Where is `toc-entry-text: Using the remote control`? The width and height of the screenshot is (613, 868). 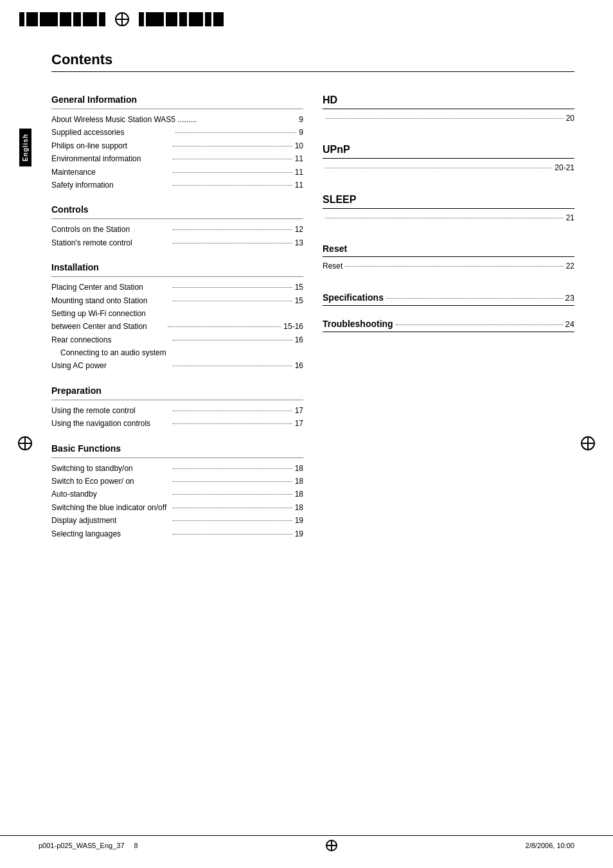 toc-entry-text: Using the remote control is located at coordinates (111, 411).